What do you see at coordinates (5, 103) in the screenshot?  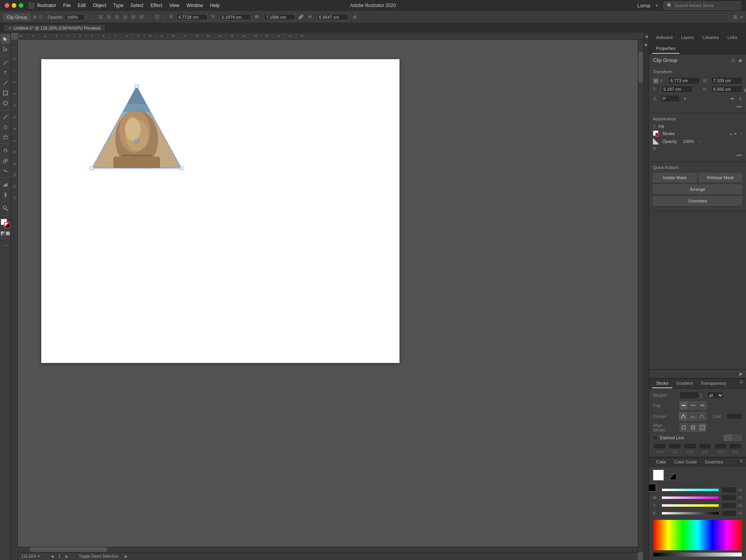 I see `ellipse-tool` at bounding box center [5, 103].